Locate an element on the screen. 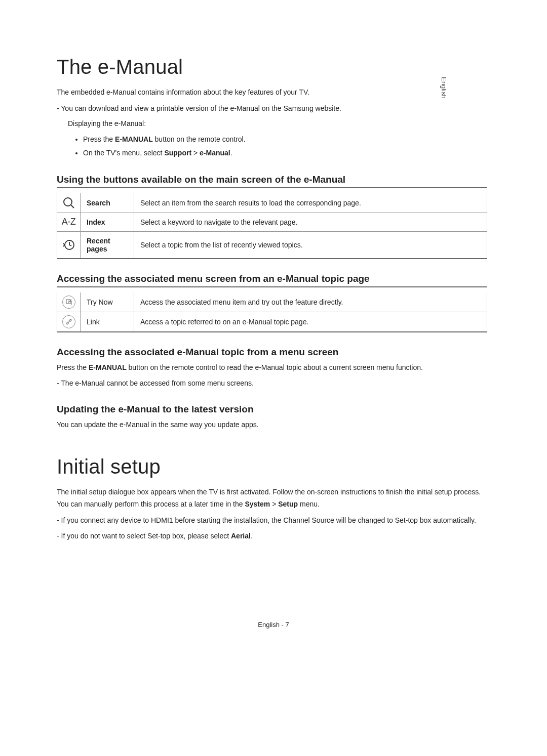 This screenshot has height=756, width=547. try-now-label: Try Now is located at coordinates (107, 303).